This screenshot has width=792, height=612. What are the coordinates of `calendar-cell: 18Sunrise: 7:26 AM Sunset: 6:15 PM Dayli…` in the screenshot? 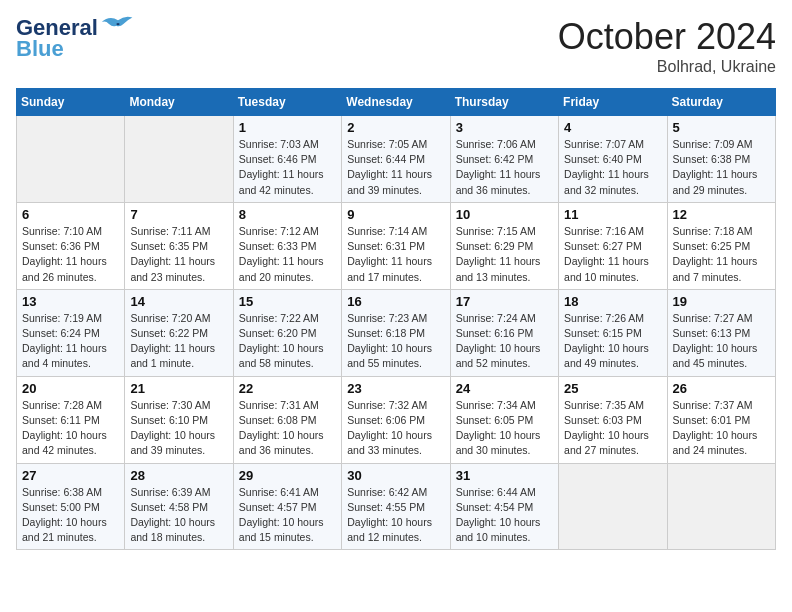 It's located at (613, 332).